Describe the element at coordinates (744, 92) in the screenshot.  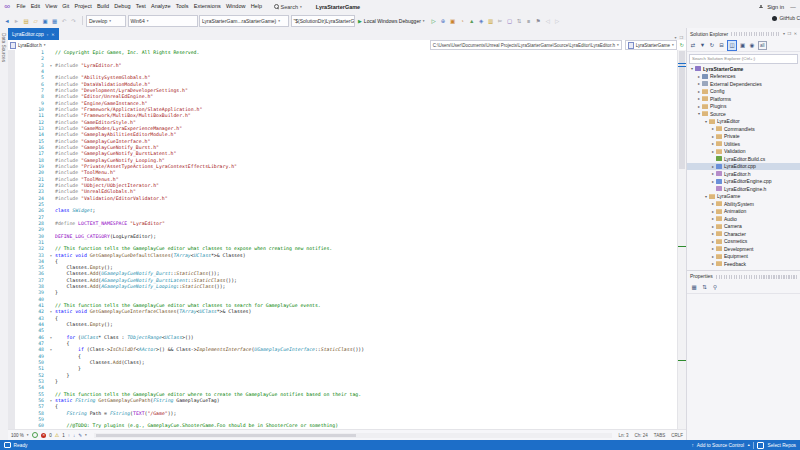
I see `tree-item-config: ▸Config` at that location.